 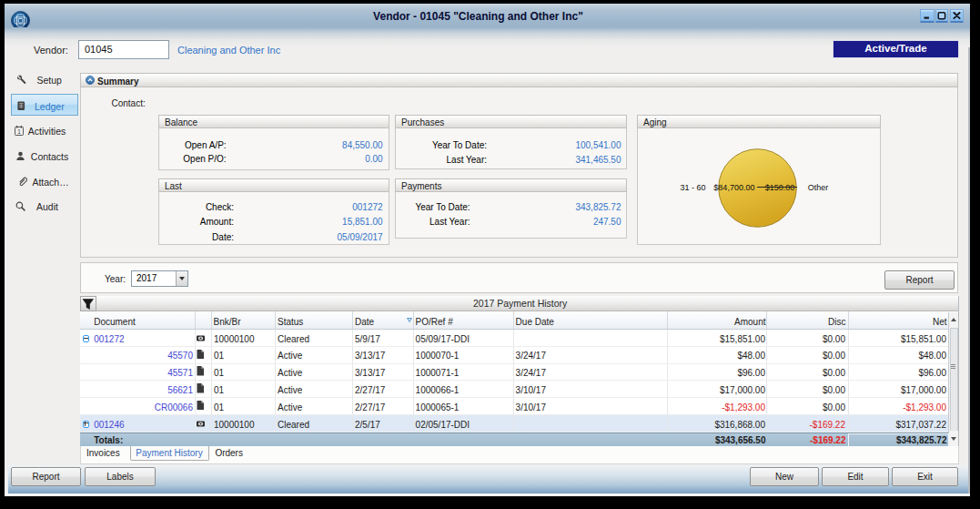 What do you see at coordinates (19, 131) in the screenshot?
I see `svg-text: 1` at bounding box center [19, 131].